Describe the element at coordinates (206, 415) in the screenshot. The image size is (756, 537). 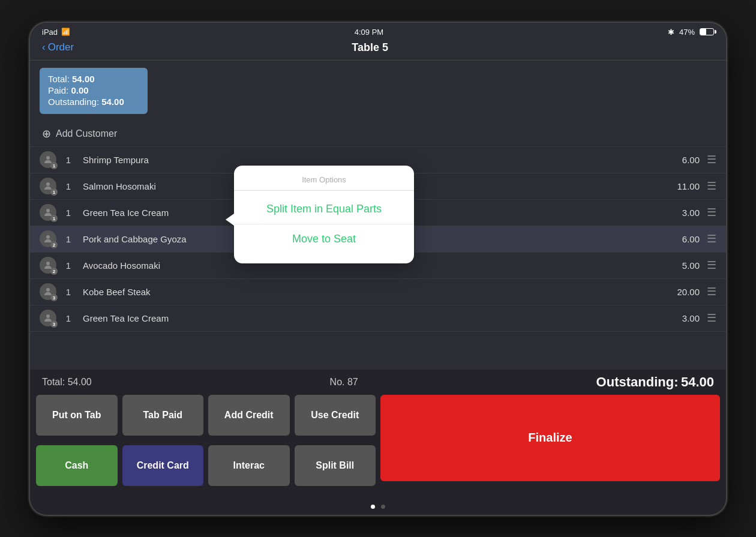
I see `payment-row-1: Put on TabTab PaidAdd CreditUse Credit` at that location.